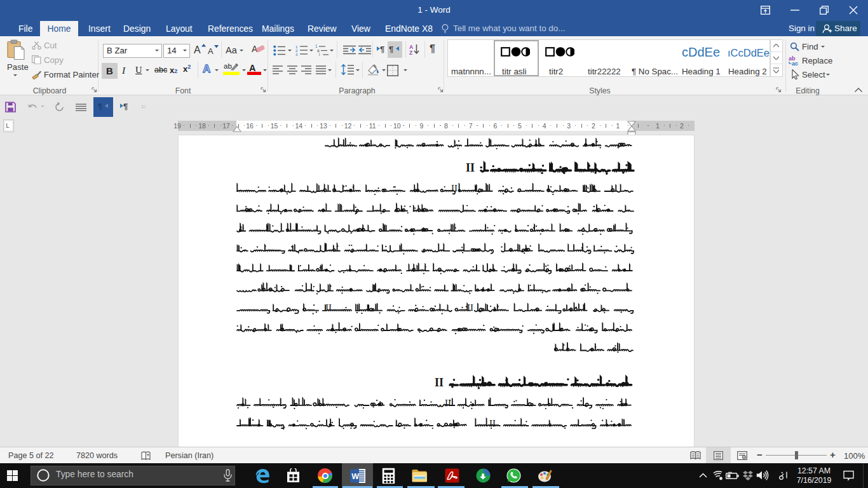 Image resolution: width=868 pixels, height=488 pixels. I want to click on svg-text: W, so click(355, 477).